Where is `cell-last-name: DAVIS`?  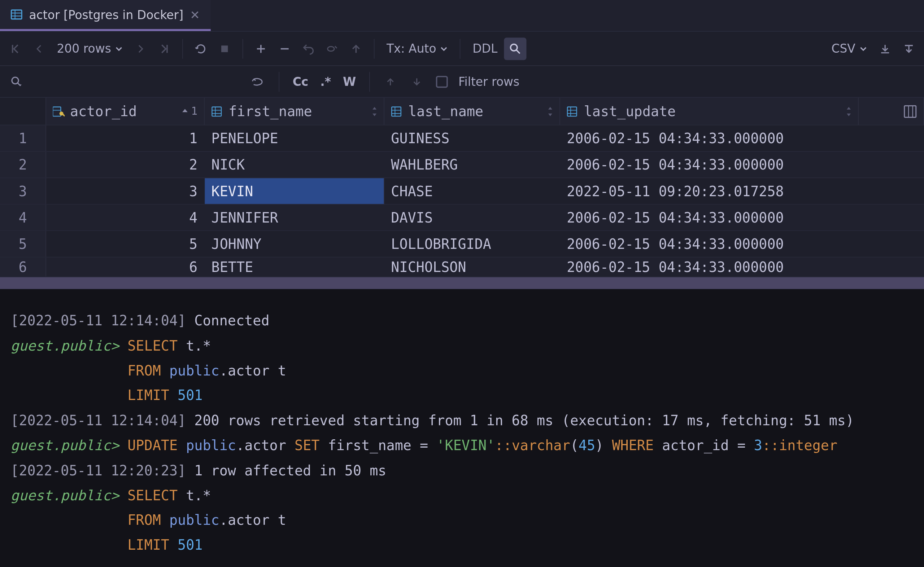 cell-last-name: DAVIS is located at coordinates (472, 218).